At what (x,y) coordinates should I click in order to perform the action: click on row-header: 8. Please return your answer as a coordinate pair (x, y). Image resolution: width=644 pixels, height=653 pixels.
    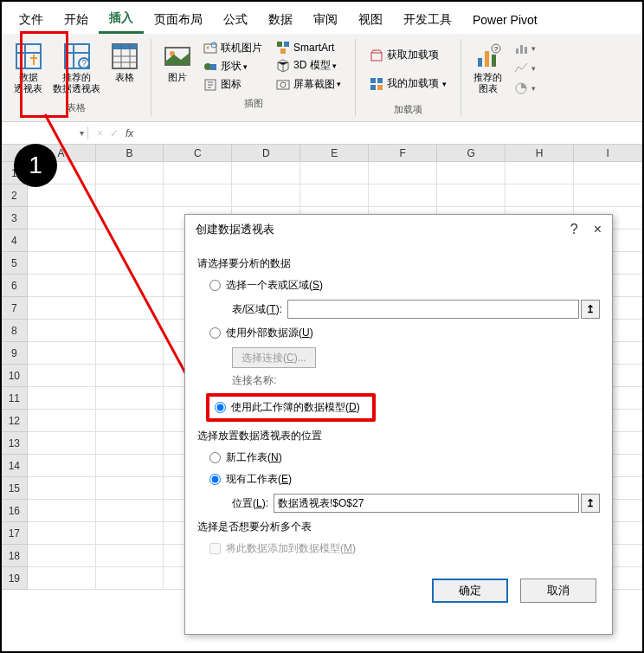
    Looking at the image, I should click on (15, 331).